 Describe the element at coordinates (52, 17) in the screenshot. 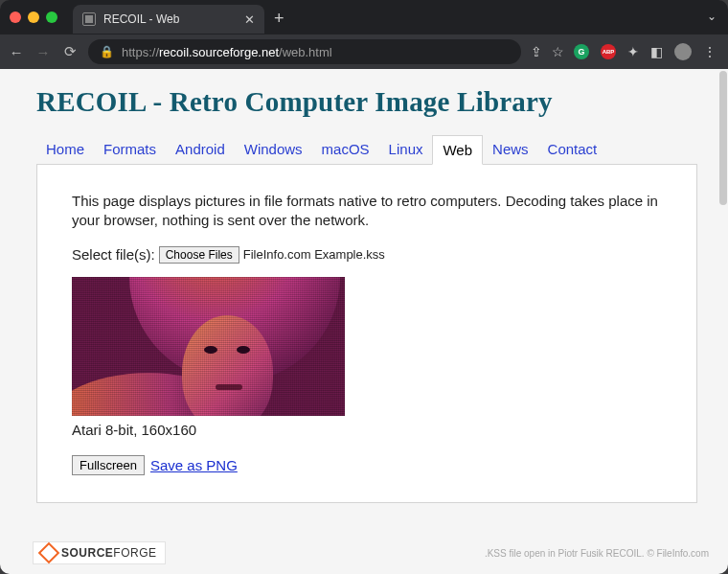

I see `maximize-window-button` at that location.